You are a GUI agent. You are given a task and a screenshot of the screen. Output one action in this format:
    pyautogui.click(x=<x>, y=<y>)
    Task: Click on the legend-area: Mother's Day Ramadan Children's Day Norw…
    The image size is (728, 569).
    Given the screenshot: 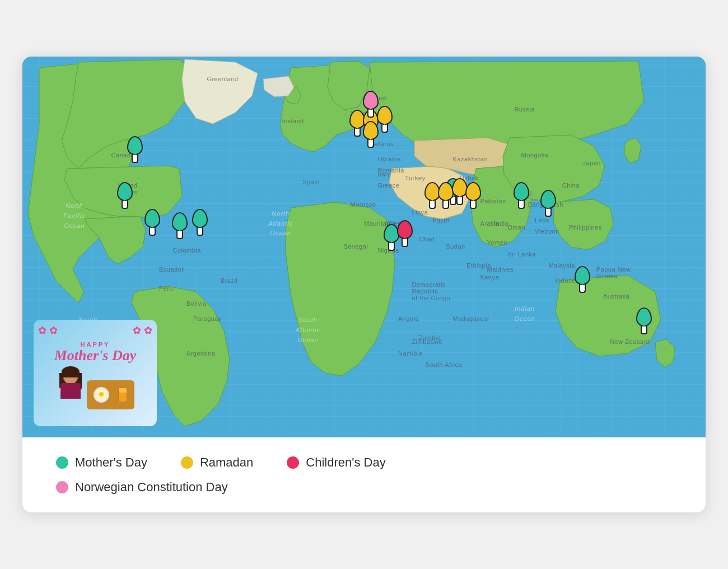 What is the action you would take?
    pyautogui.click(x=364, y=475)
    